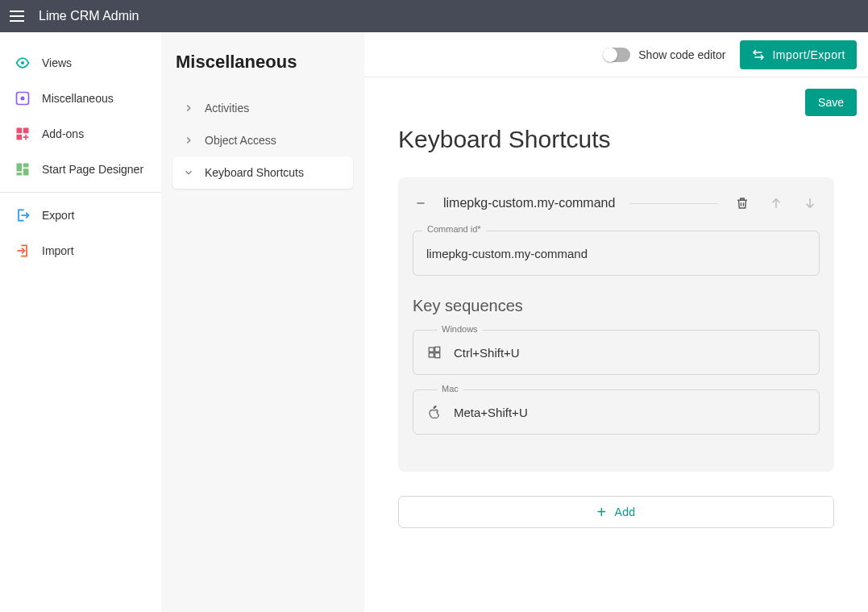 This screenshot has height=612, width=868. I want to click on apple-icon, so click(434, 412).